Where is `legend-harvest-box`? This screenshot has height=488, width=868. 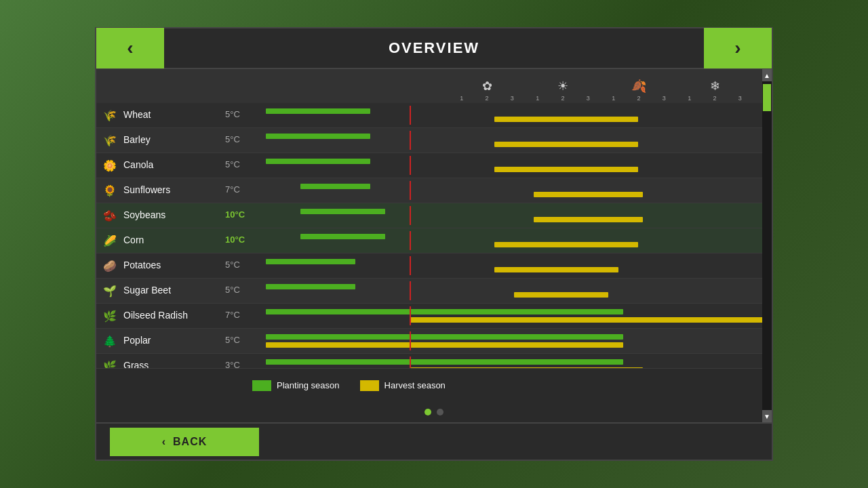 legend-harvest-box is located at coordinates (370, 386).